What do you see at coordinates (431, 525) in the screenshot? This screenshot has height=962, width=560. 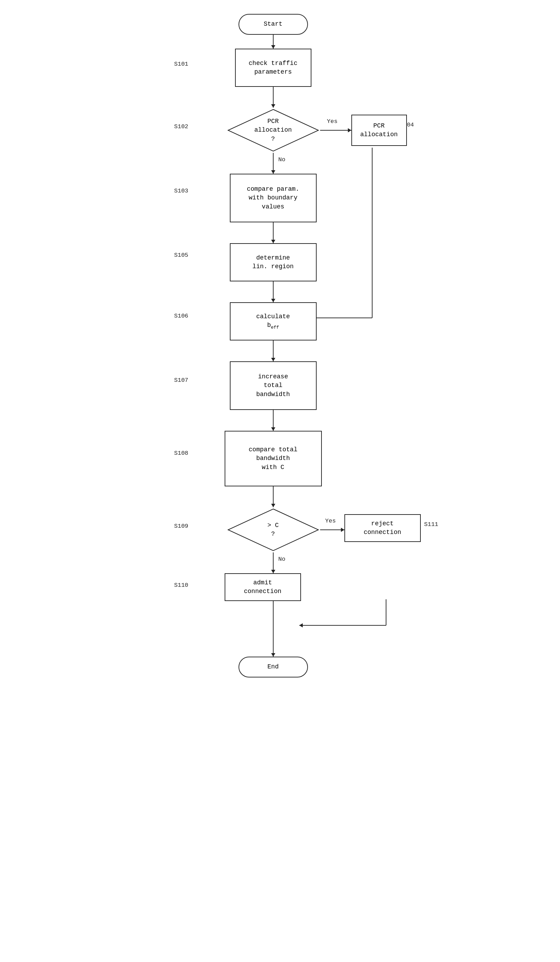 I see `s111-label: S111` at bounding box center [431, 525].